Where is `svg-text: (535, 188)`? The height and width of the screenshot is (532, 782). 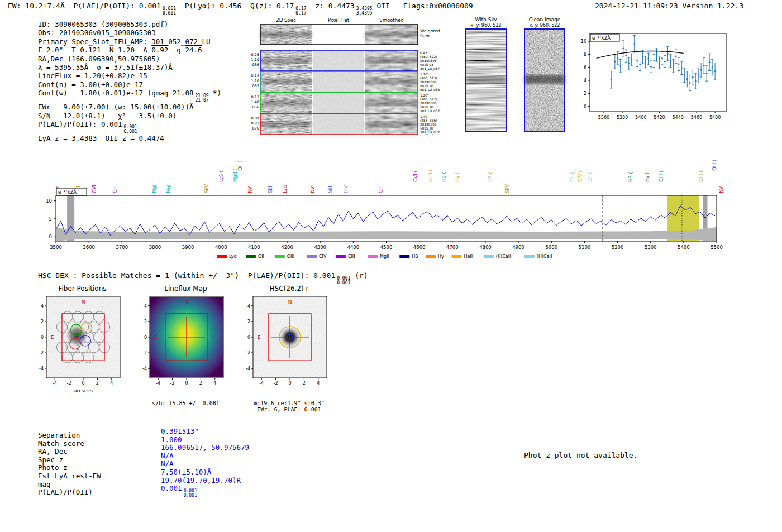 svg-text: (535, 188) is located at coordinates (428, 121).